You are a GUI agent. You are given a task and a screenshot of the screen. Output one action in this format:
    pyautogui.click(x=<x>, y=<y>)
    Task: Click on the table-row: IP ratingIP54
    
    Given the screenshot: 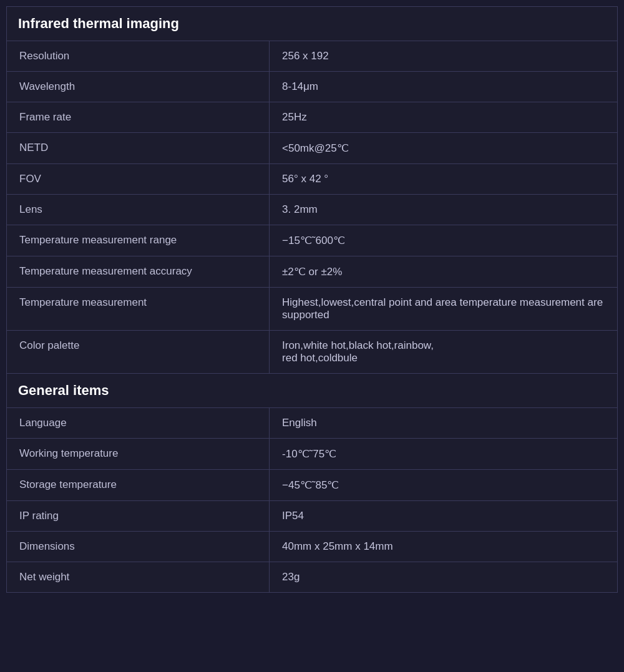 What is the action you would take?
    pyautogui.click(x=312, y=517)
    